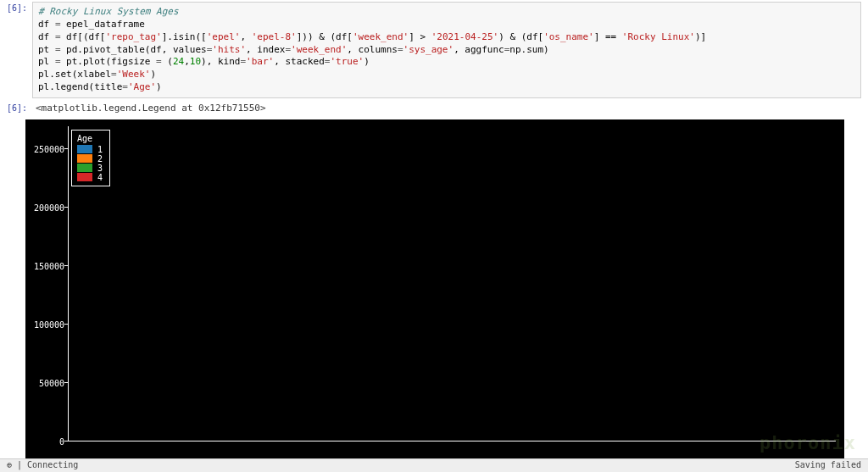  I want to click on y-tick: 200000, so click(49, 208).